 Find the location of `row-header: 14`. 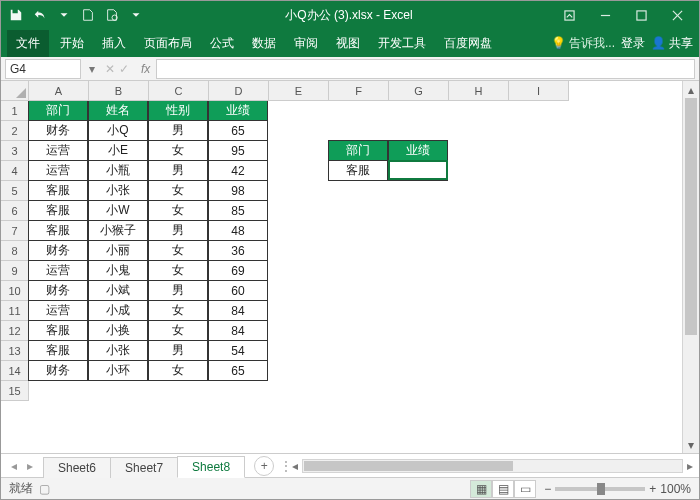

row-header: 14 is located at coordinates (15, 371).